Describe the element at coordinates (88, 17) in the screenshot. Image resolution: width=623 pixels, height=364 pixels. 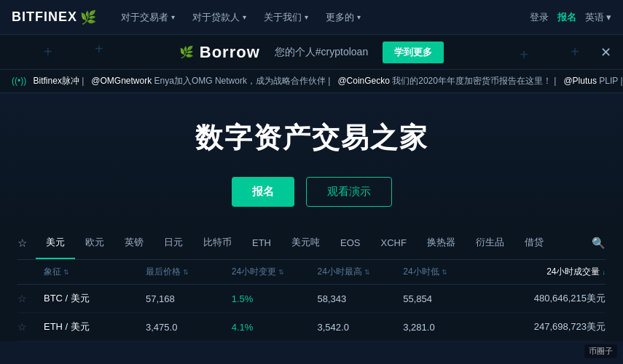
I see `logo-leaf-icon: 🌿` at that location.